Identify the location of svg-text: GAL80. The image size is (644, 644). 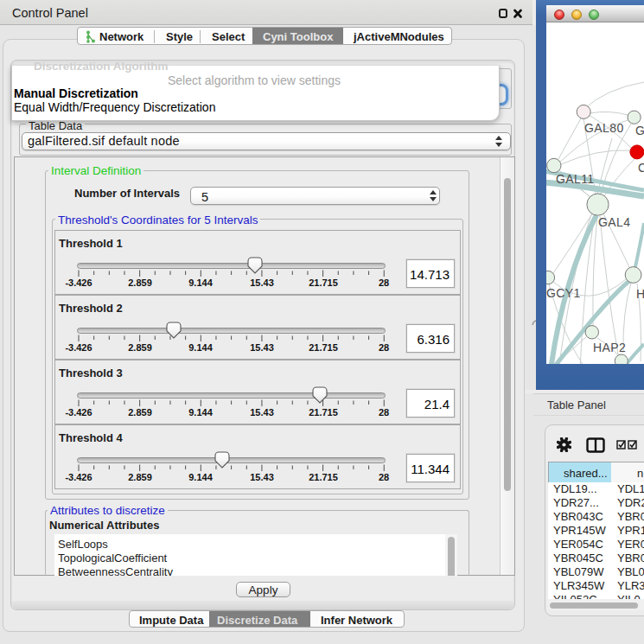
(604, 128).